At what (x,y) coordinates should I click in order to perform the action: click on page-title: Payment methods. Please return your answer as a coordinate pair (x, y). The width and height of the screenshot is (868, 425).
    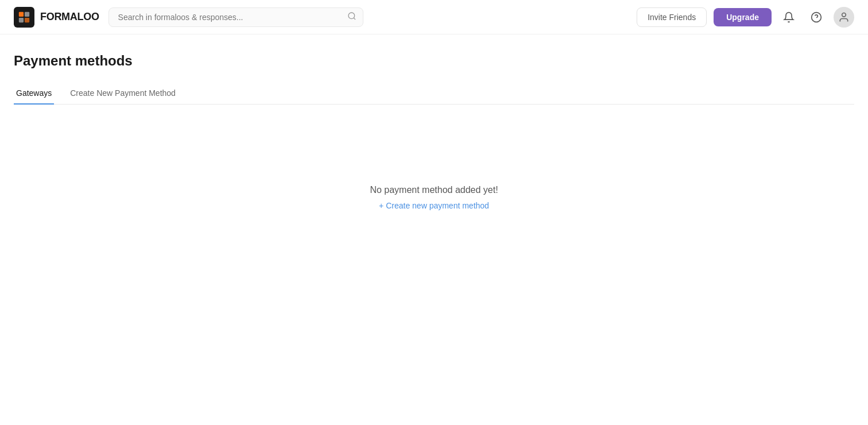
    Looking at the image, I should click on (434, 61).